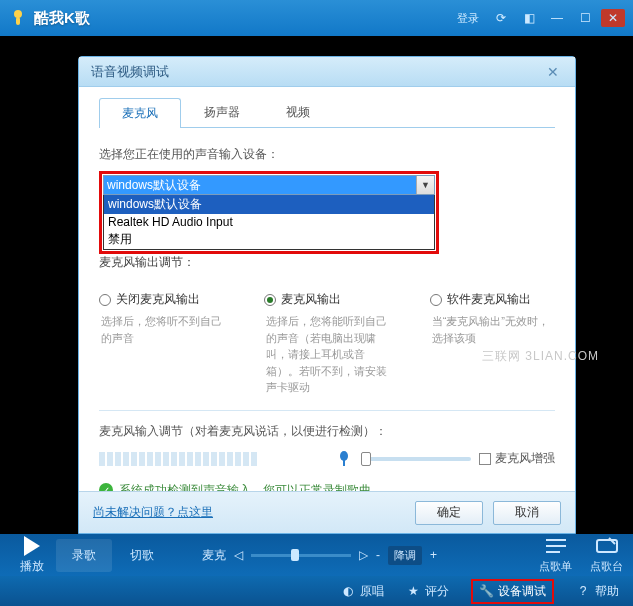 This screenshot has width=633, height=606. What do you see at coordinates (213, 459) in the screenshot?
I see `mic-level-meter` at bounding box center [213, 459].